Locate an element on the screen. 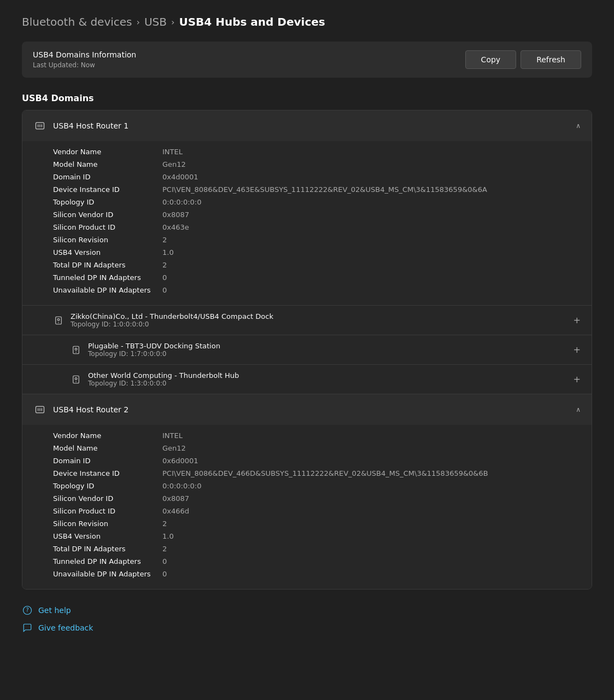  give-feedback-label: Give feedback is located at coordinates (66, 628).